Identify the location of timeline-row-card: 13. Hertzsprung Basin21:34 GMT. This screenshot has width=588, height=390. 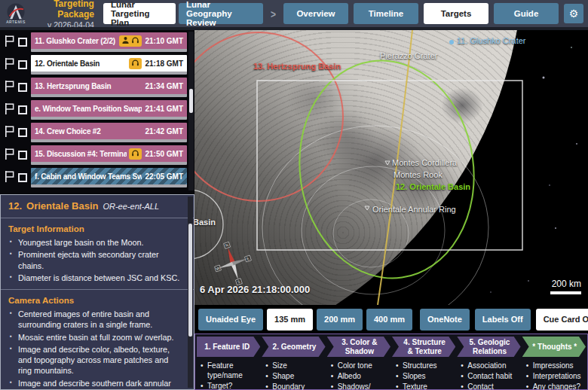
(109, 87).